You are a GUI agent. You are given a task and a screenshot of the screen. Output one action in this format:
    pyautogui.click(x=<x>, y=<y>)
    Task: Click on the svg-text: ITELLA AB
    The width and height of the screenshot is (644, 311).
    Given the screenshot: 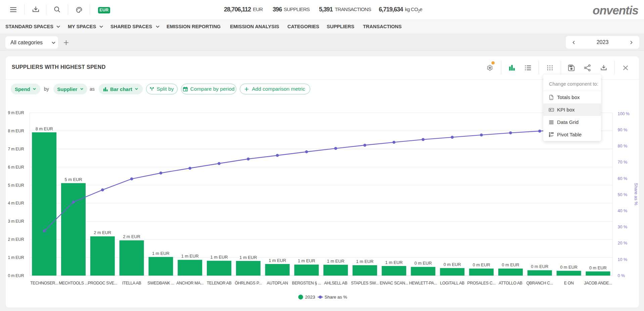 What is the action you would take?
    pyautogui.click(x=132, y=283)
    